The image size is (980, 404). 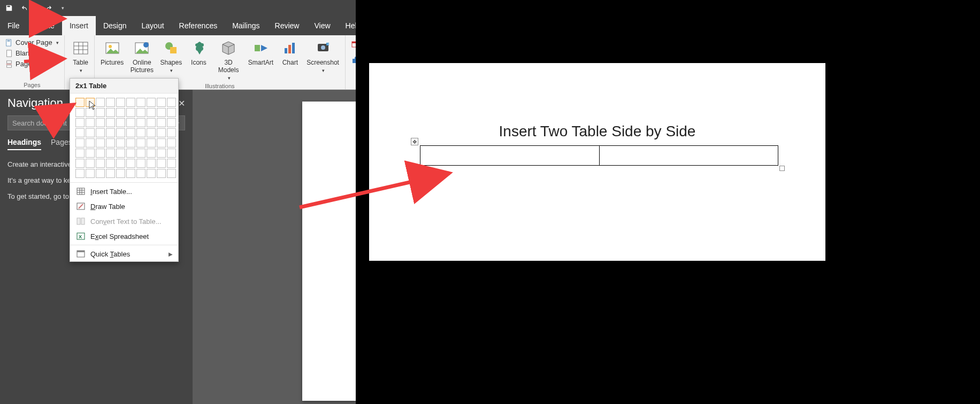 What do you see at coordinates (115, 26) in the screenshot?
I see `tab-design: Design` at bounding box center [115, 26].